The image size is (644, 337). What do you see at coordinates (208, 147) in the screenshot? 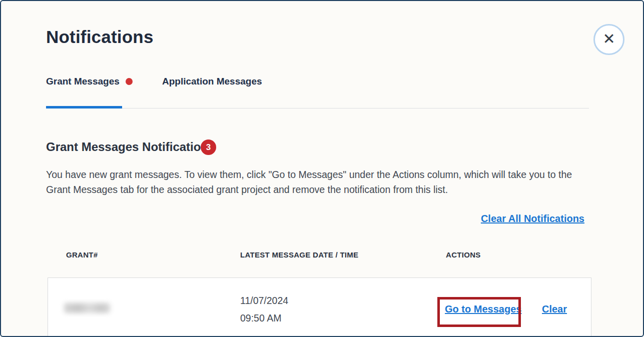
I see `notification-count-badge: 3` at bounding box center [208, 147].